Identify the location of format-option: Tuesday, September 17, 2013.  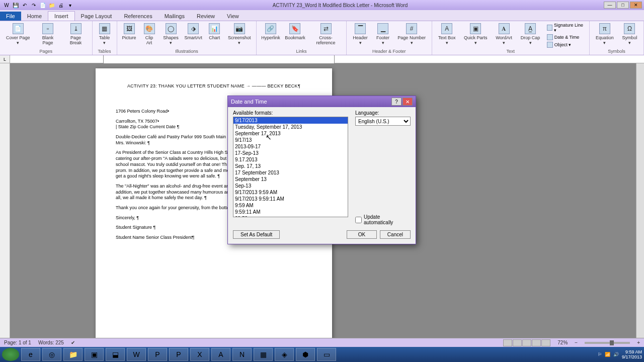
(291, 127).